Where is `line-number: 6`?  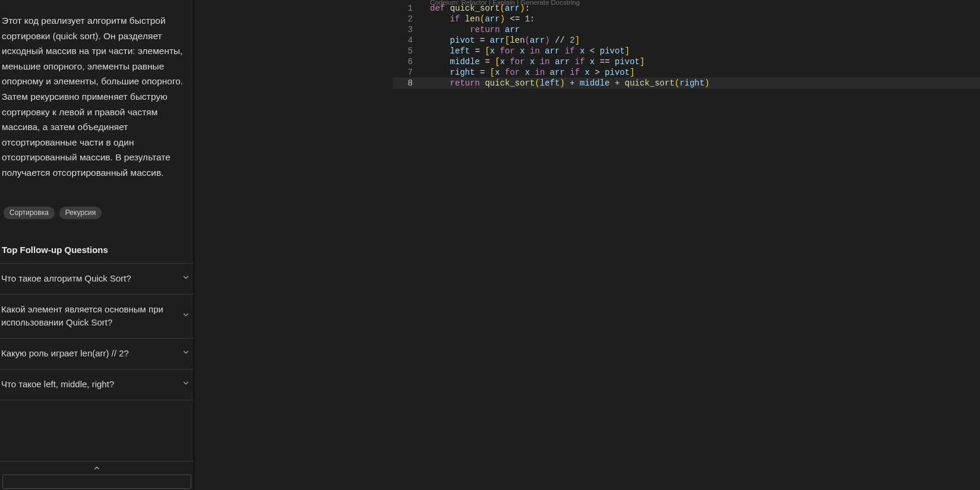
line-number: 6 is located at coordinates (304, 62).